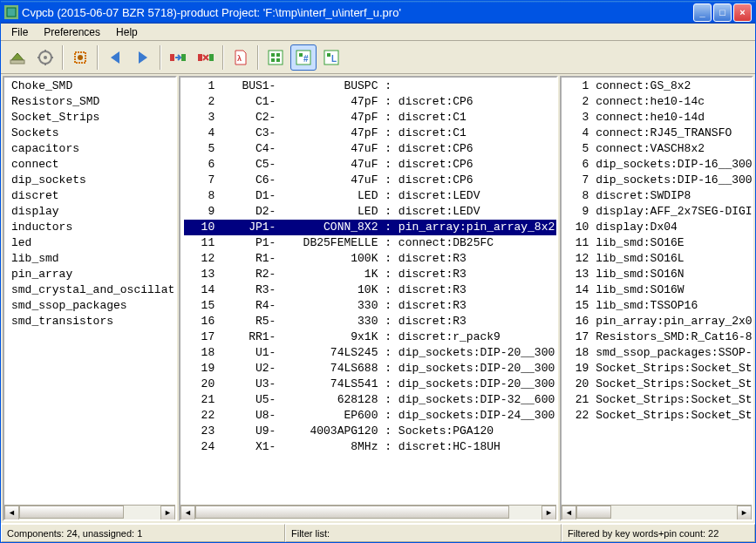 This screenshot has width=756, height=543. What do you see at coordinates (331, 58) in the screenshot?
I see `filter-library-button: L` at bounding box center [331, 58].